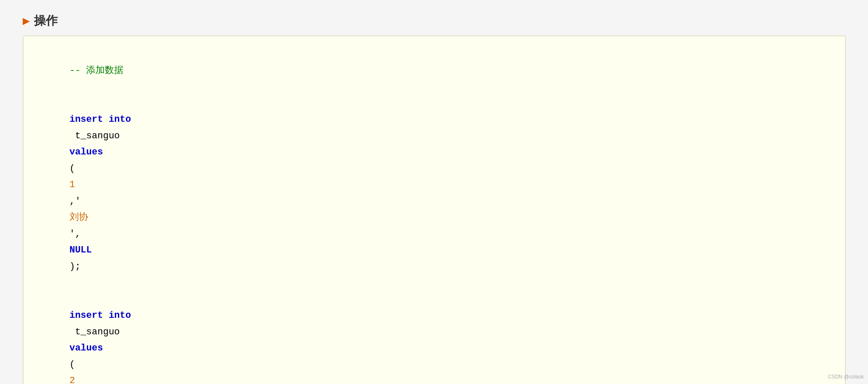  I want to click on kw-null: NULL, so click(81, 250).